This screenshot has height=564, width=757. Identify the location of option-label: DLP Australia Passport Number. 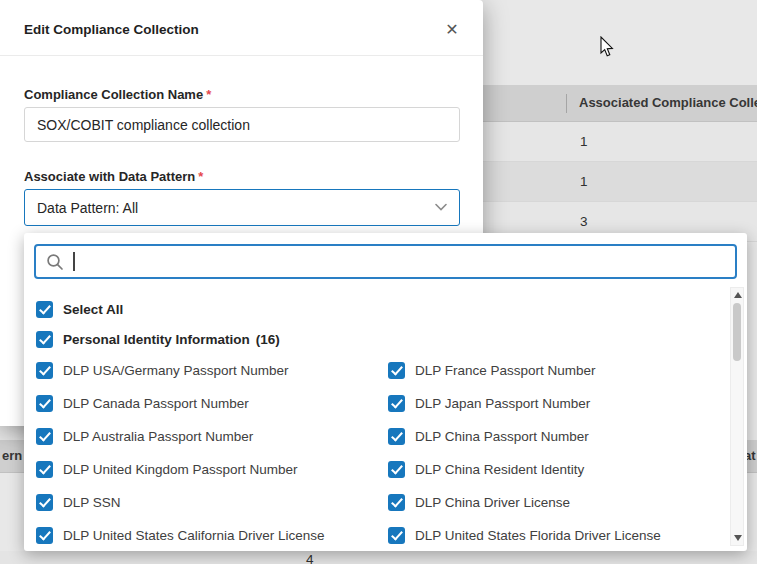
(158, 436).